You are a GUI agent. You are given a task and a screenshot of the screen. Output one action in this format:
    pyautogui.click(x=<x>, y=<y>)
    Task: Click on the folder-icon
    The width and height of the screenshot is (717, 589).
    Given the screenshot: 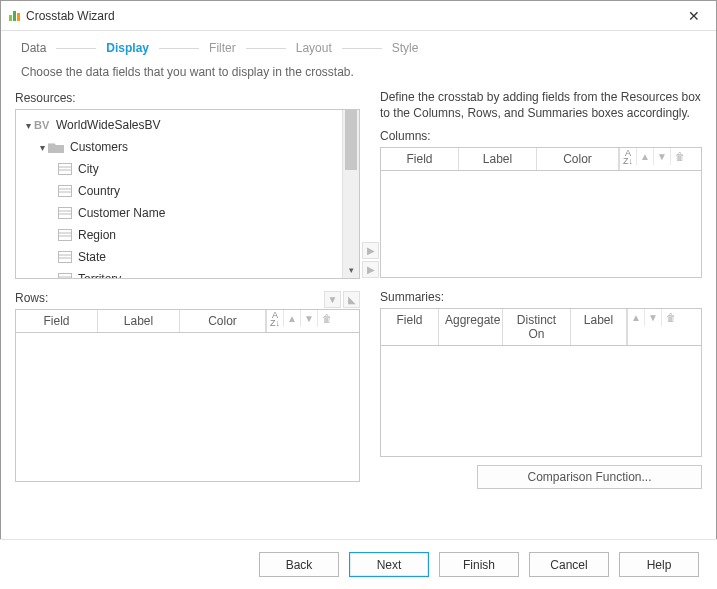 What is the action you would take?
    pyautogui.click(x=56, y=147)
    